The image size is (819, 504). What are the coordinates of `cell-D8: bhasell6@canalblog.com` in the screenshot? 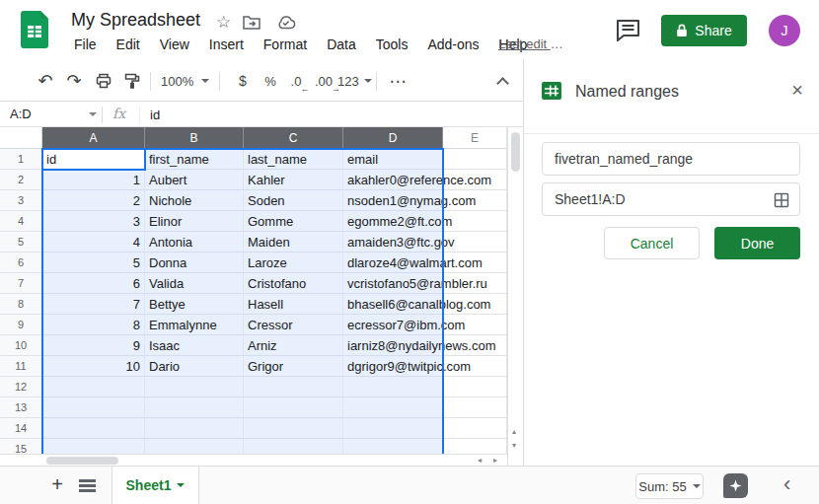 It's located at (393, 304).